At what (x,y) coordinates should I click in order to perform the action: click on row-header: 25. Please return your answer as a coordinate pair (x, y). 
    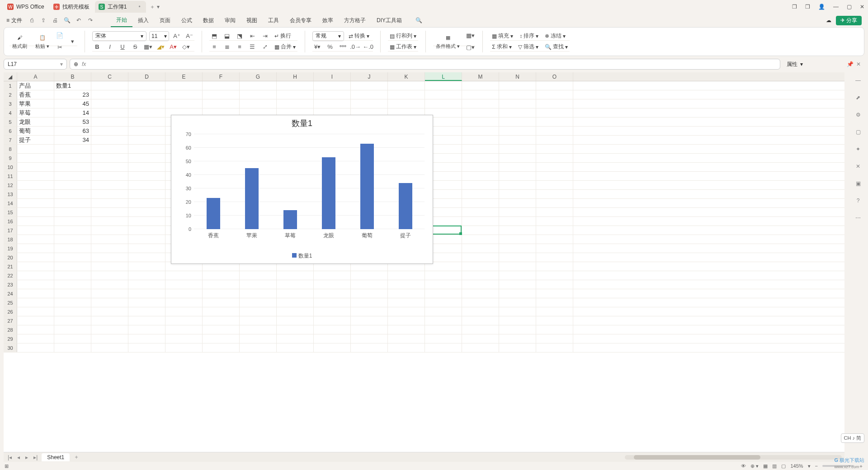
    Looking at the image, I should click on (10, 303).